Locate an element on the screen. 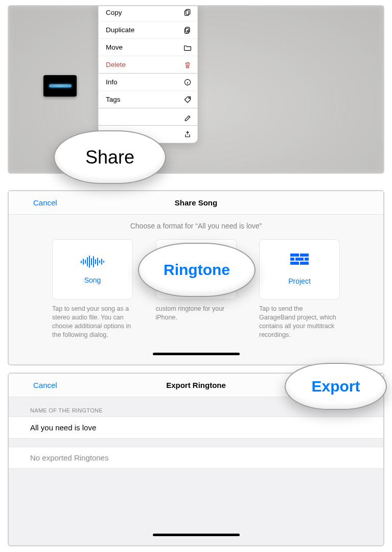 This screenshot has height=552, width=392. menu-item-copy: Copy is located at coordinates (148, 13).